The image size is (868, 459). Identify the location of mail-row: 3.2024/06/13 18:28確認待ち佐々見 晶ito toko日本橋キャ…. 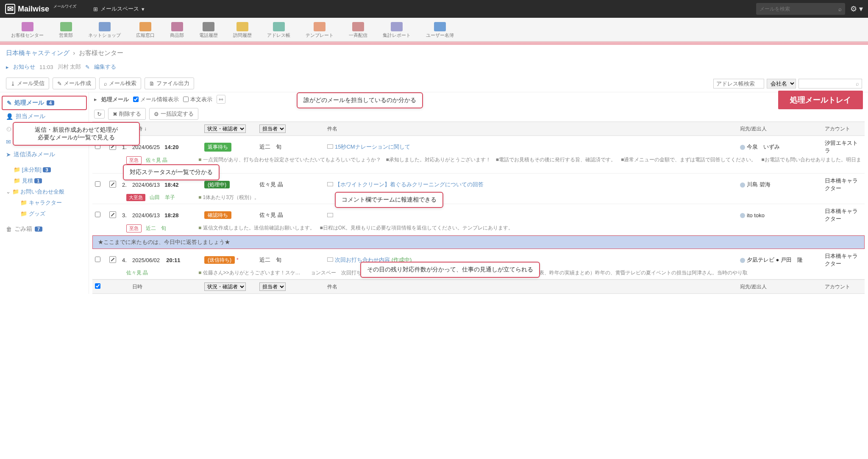
(479, 220).